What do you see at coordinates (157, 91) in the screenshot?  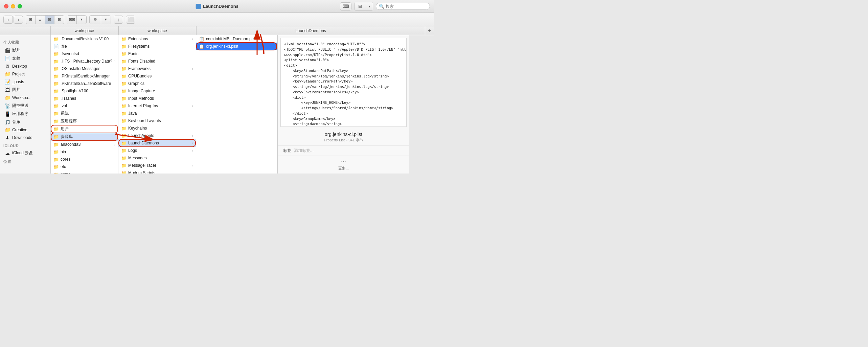 I see `list-item: 📁 Image Capture` at bounding box center [157, 91].